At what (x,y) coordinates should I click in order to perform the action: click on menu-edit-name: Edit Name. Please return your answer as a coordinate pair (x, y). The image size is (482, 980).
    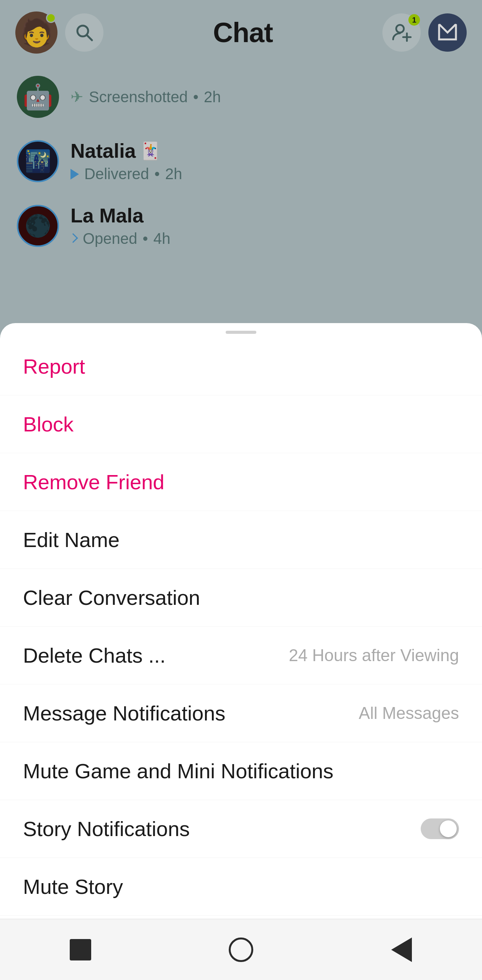
    Looking at the image, I should click on (241, 540).